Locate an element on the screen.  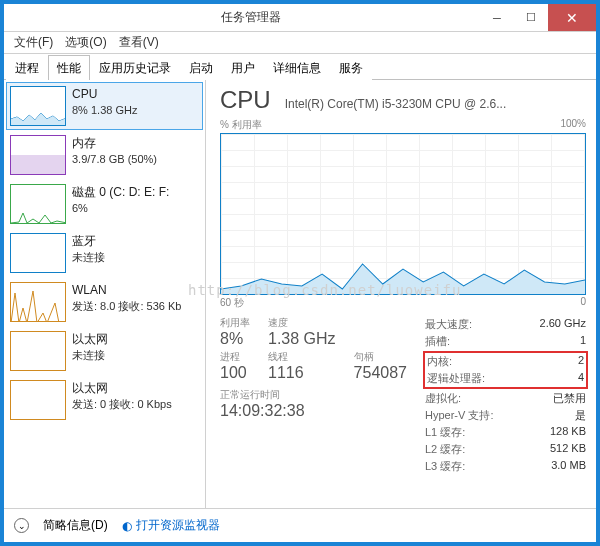
thread-label: 线程 is located at coordinates (302, 357).